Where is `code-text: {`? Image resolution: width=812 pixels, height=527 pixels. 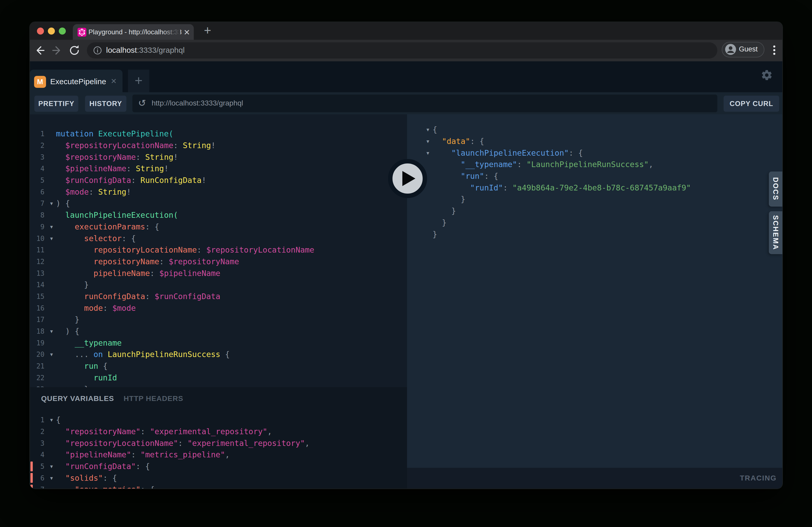 code-text: { is located at coordinates (58, 420).